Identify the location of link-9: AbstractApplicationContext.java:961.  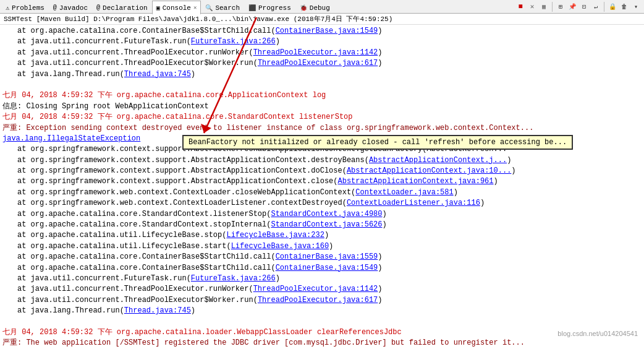
(415, 181).